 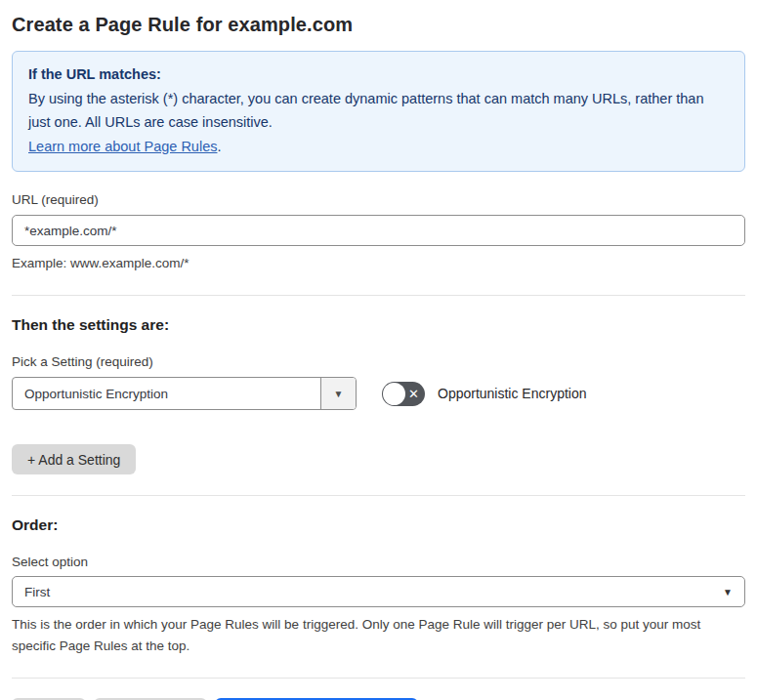 What do you see at coordinates (184, 393) in the screenshot?
I see `setting-picker-dropdown: Opportunistic Encryption ▼` at bounding box center [184, 393].